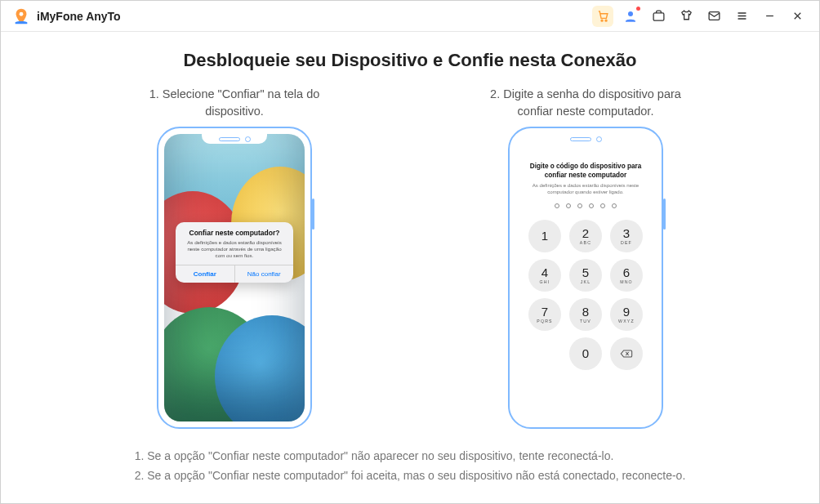  Describe the element at coordinates (234, 233) in the screenshot. I see `alert-title: Confiar neste computador?` at that location.